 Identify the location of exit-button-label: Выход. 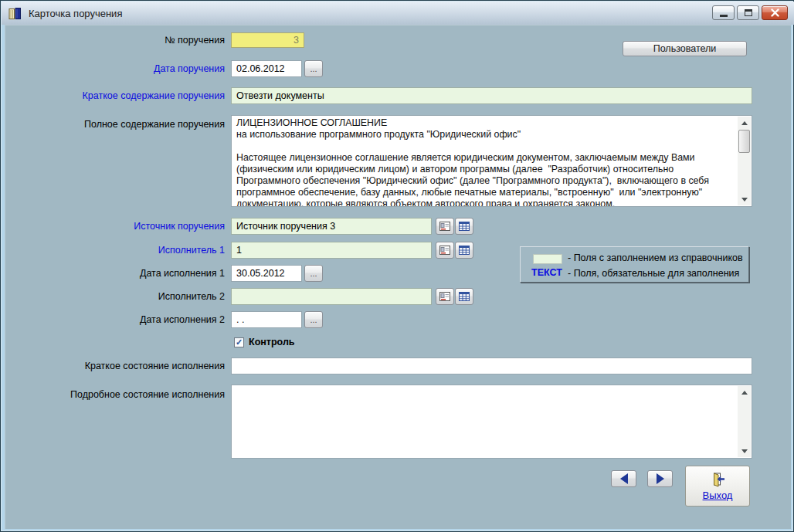
(718, 496).